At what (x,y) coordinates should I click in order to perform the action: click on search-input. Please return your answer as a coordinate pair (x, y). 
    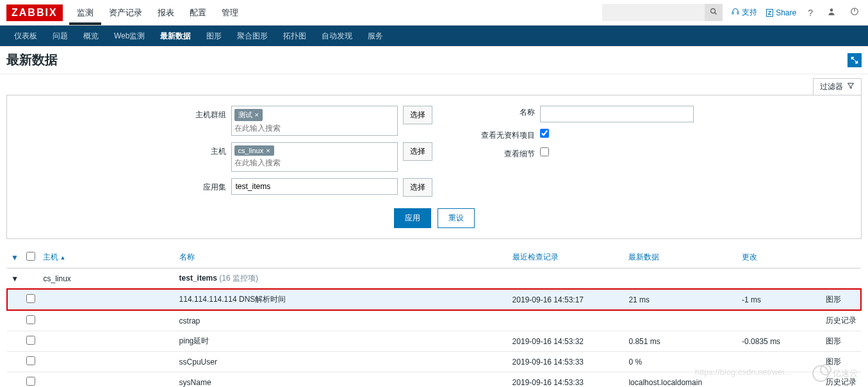
    Looking at the image, I should click on (653, 13).